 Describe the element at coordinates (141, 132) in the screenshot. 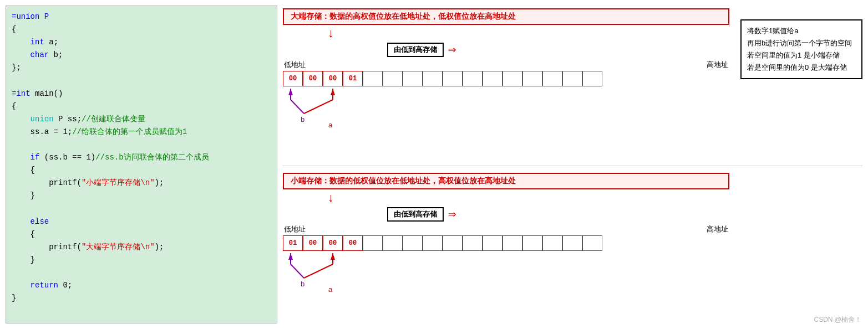

I see `code-line-10: ss.a = 1;//给联合体的第一个成员赋值为1` at that location.